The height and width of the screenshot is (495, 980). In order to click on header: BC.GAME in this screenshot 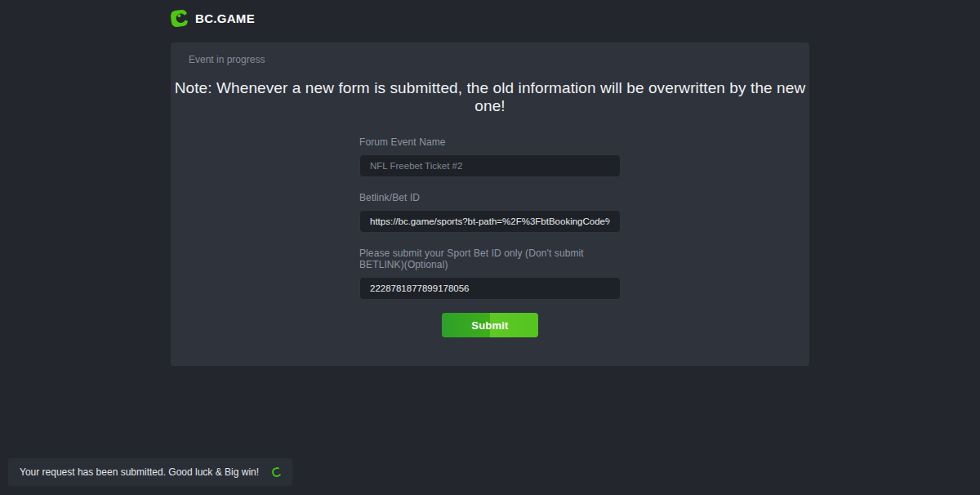, I will do `click(490, 18)`.